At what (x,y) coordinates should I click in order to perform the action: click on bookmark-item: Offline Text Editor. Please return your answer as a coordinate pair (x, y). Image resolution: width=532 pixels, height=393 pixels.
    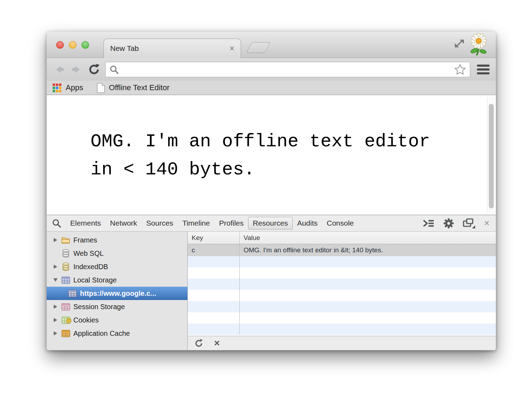
    Looking at the image, I should click on (133, 88).